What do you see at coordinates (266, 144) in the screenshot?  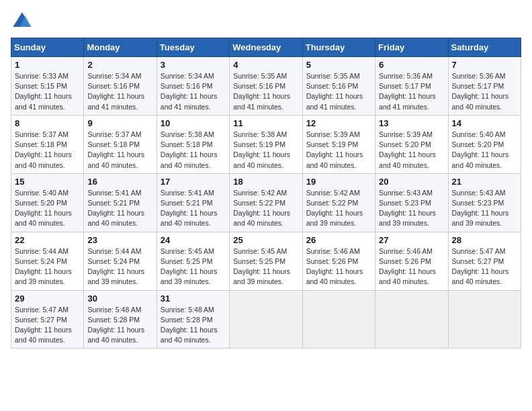 I see `calendar-week-row: 8 Sunrise: 5:37 AM Sunset: 5:18 PM Dayli…` at bounding box center [266, 144].